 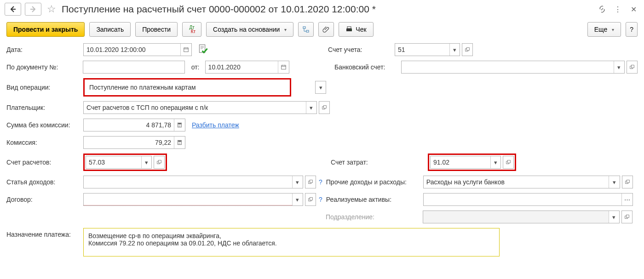 I want to click on dept-label: Подразделение:, so click(x=374, y=217).